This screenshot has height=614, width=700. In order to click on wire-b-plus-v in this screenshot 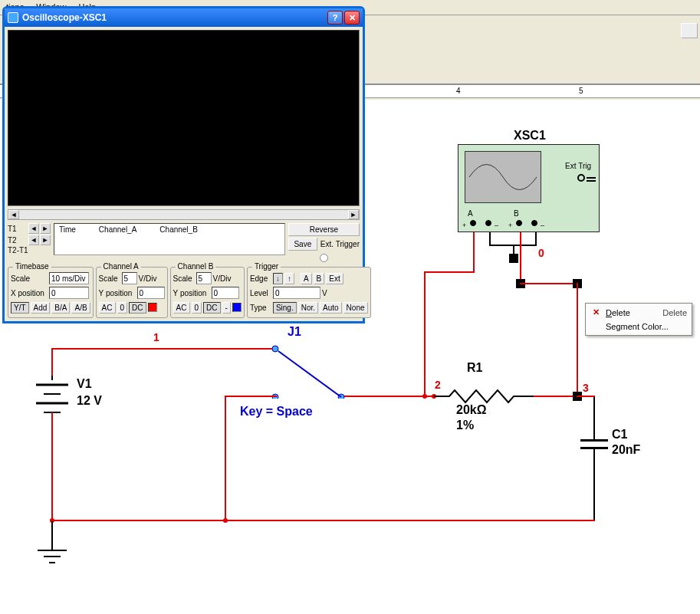, I will do `click(521, 258)`.